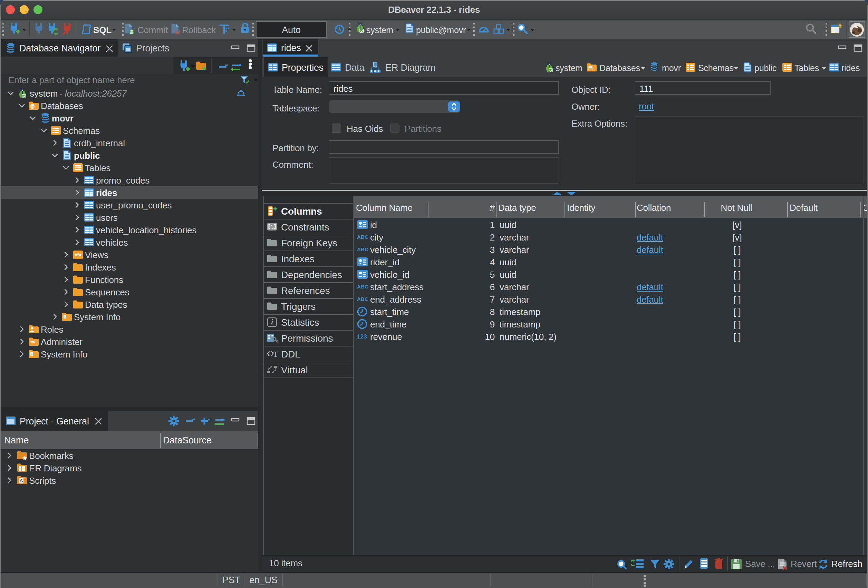 The width and height of the screenshot is (868, 588). I want to click on svg-text: 123, so click(362, 337).